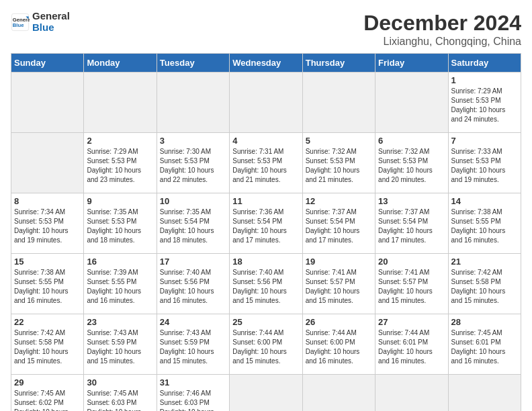  I want to click on logo-icon: General Blue, so click(20, 22).